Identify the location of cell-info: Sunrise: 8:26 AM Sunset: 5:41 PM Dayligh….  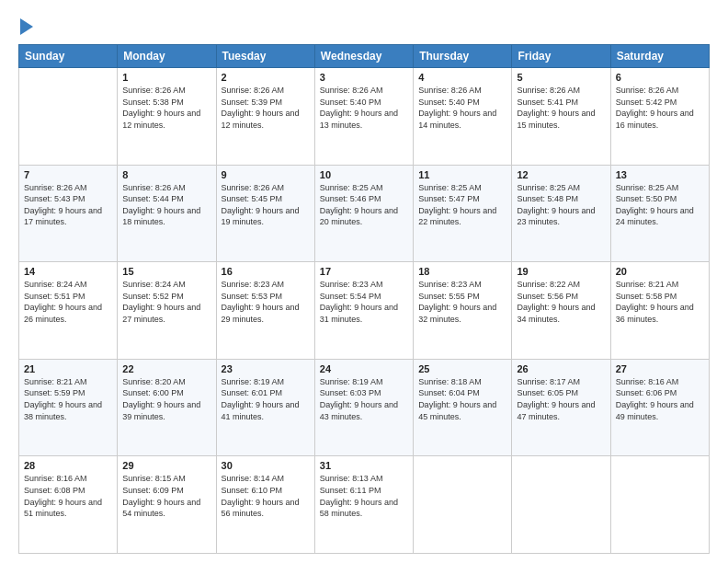
(561, 108).